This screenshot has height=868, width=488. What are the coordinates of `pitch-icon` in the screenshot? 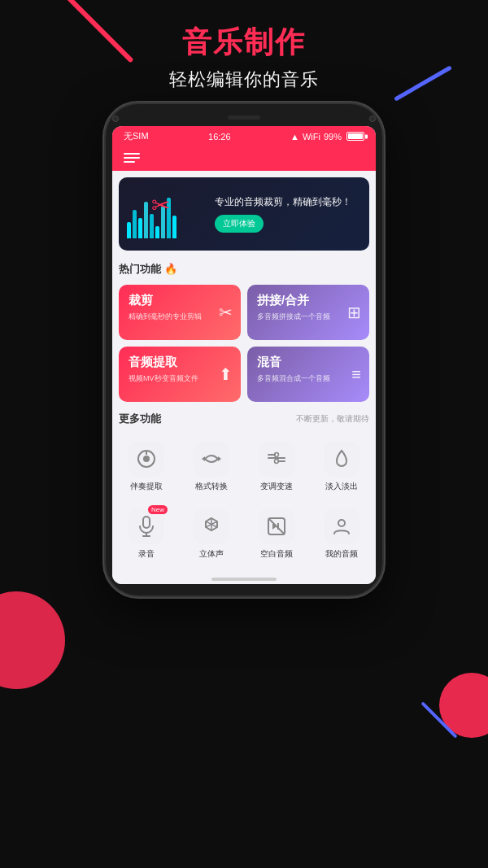 It's located at (277, 459).